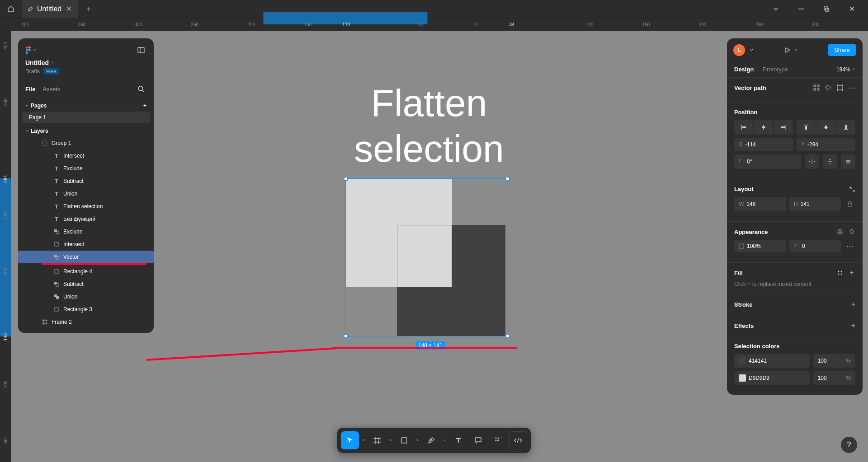  Describe the element at coordinates (37, 63) in the screenshot. I see `project-title: Untitled` at that location.